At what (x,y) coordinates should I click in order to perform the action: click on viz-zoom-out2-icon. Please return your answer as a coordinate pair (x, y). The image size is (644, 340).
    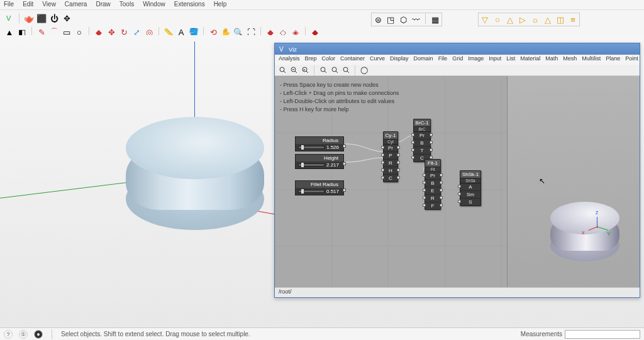
    Looking at the image, I should click on (335, 70).